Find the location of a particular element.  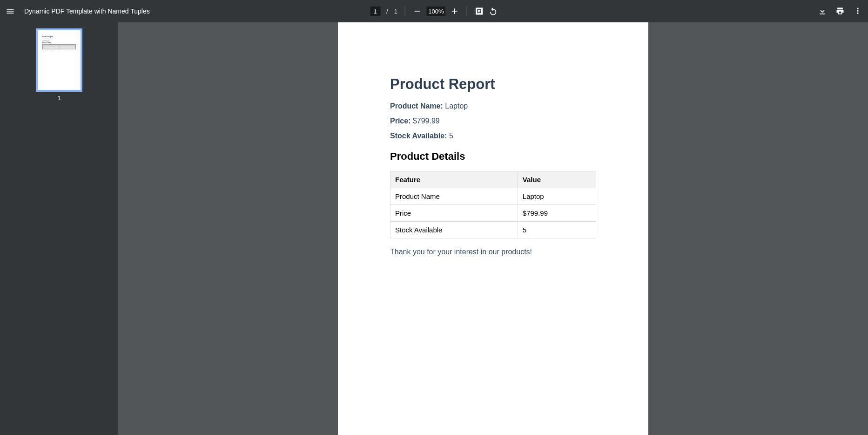

details-heading: Product Details is located at coordinates (493, 156).